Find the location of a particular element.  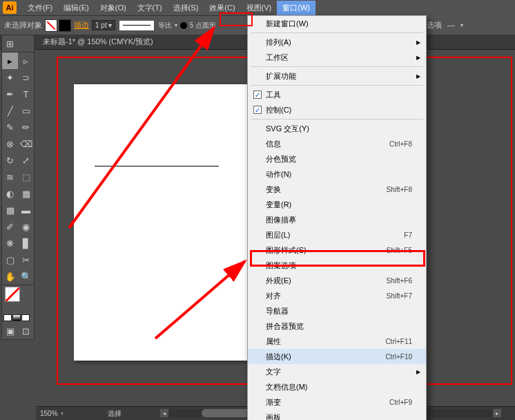

menu-item-19: 图案选项 is located at coordinates (337, 265).